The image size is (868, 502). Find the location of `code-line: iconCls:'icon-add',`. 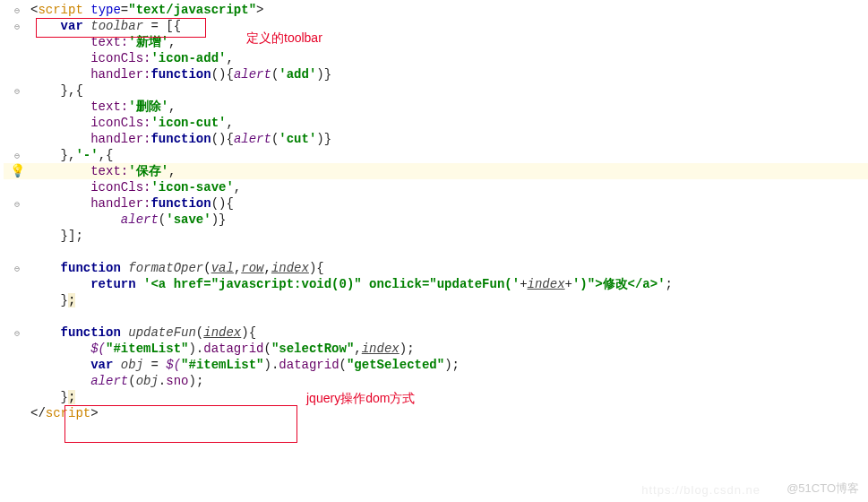

code-line: iconCls:'icon-add', is located at coordinates (450, 58).